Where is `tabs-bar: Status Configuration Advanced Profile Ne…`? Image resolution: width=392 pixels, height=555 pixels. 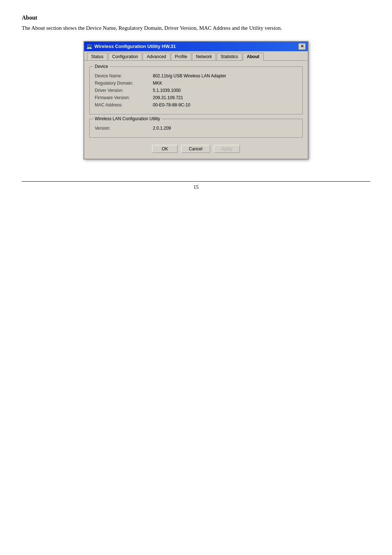
tabs-bar: Status Configuration Advanced Profile Ne… is located at coordinates (196, 56).